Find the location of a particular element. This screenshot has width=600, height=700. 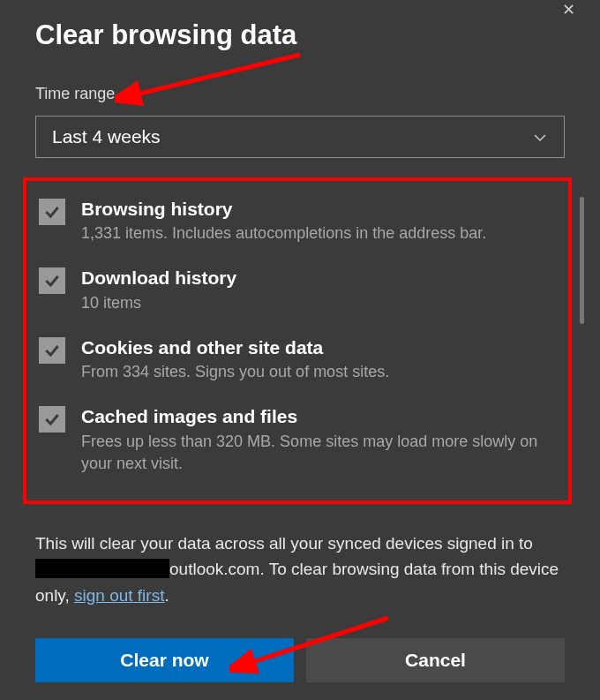

option-desc: Frees up less than 320 MB. Some sites ma… is located at coordinates (319, 453).